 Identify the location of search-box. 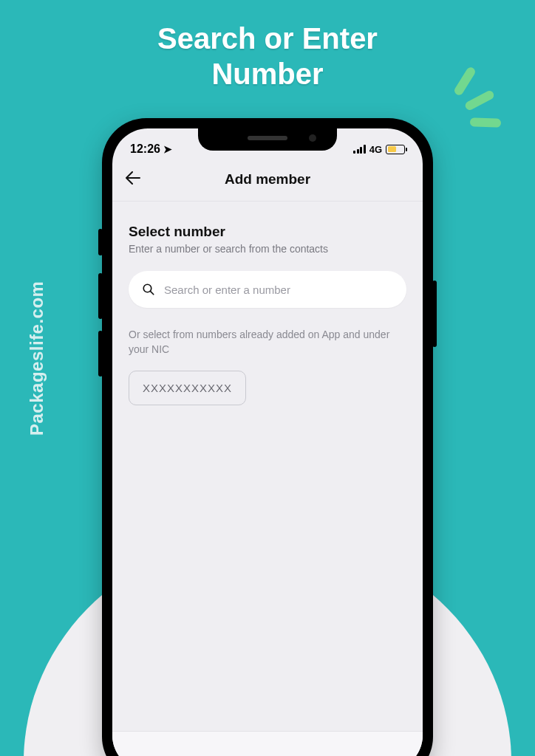
(268, 289).